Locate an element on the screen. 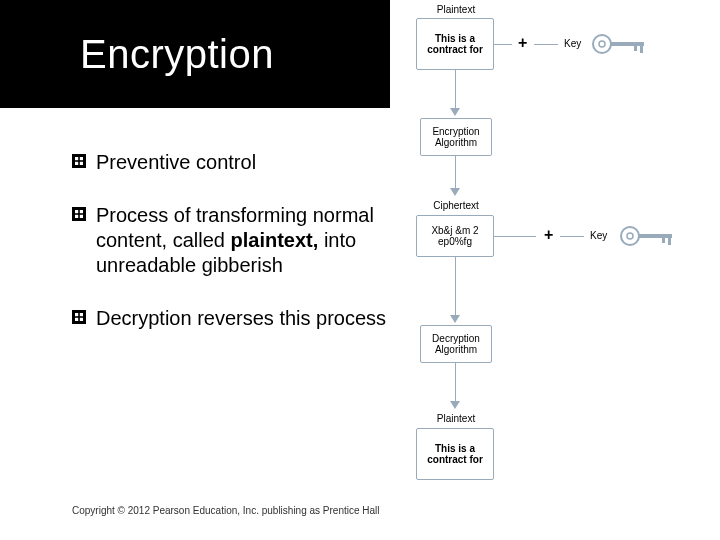 This screenshot has height=540, width=720. decryption-algorithm-box: Decryption Algorithm is located at coordinates (456, 344).